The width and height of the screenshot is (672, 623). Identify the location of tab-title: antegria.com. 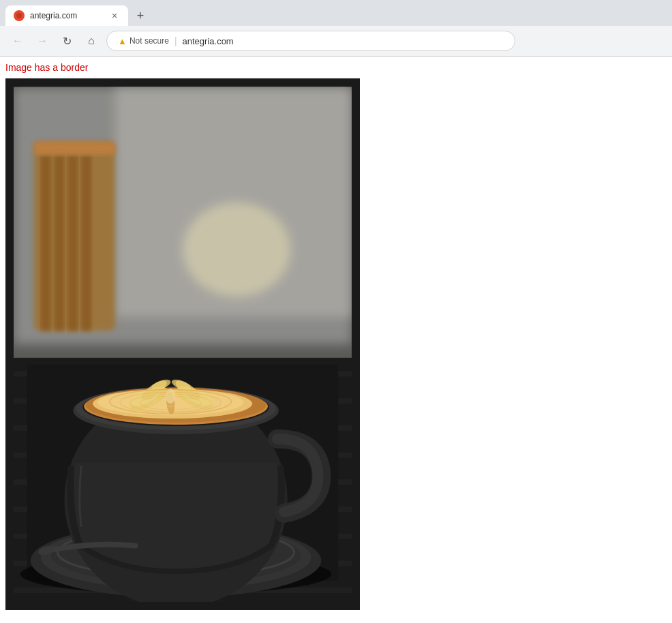
(67, 16).